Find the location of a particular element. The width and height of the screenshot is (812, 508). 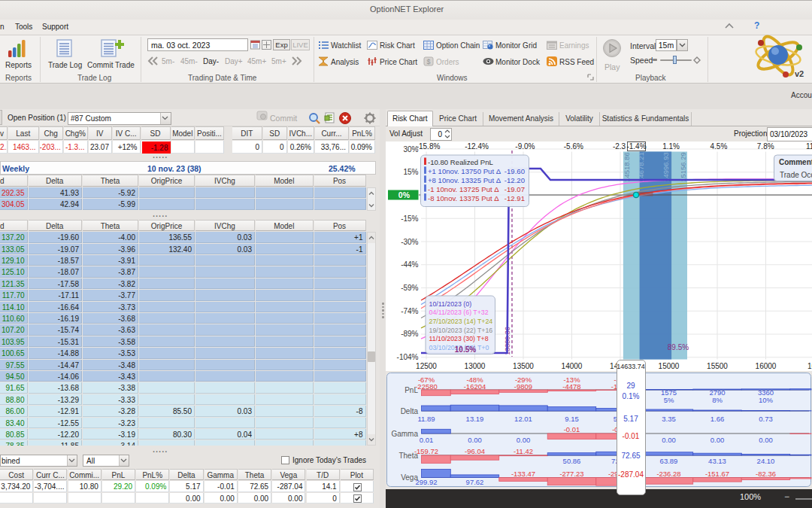

svg-text: 24.10 is located at coordinates (766, 461).